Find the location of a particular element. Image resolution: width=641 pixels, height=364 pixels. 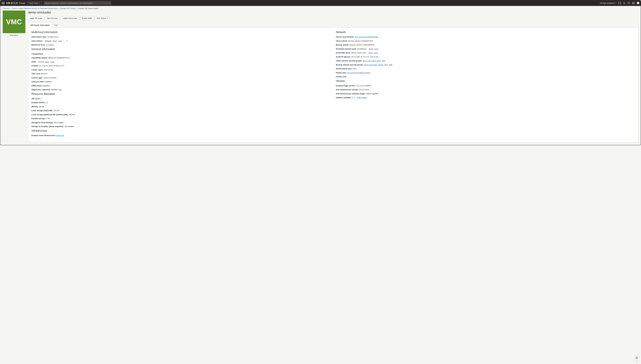

private-view-link: VCN-service20240816104441 is located at coordinates (359, 73).